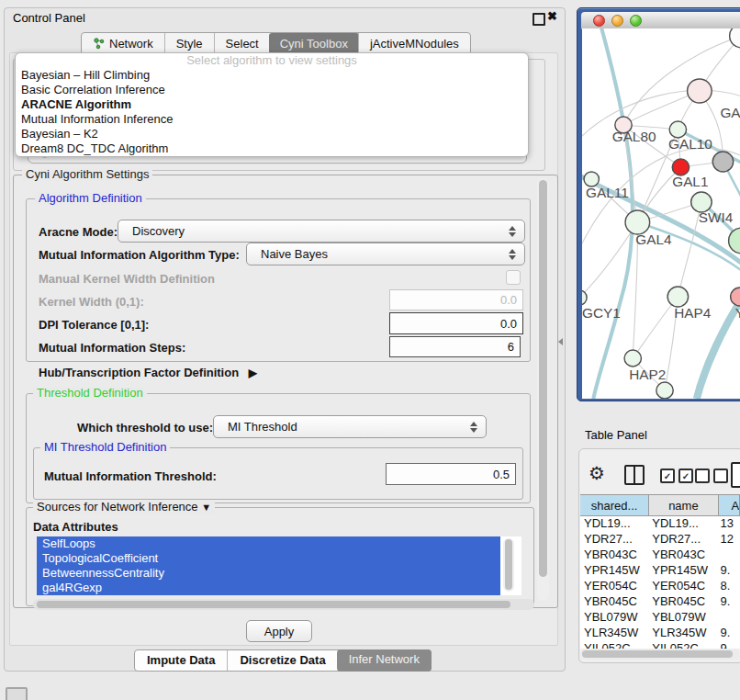 This screenshot has width=740, height=700. What do you see at coordinates (661, 213) in the screenshot?
I see `network-canvas: GAL GAL80 GAL10 GAL1 GAL11 SWI4 GAL4 GCY…` at bounding box center [661, 213].